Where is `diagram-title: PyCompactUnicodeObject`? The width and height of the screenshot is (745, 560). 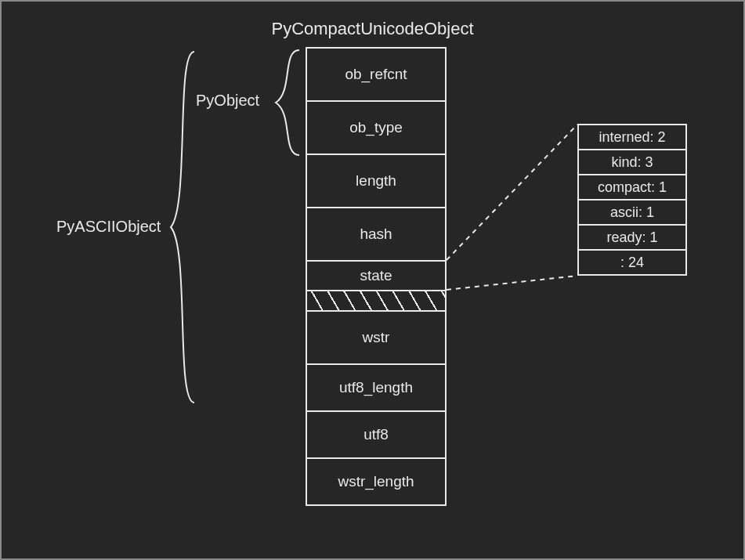 diagram-title: PyCompactUnicodeObject is located at coordinates (373, 29).